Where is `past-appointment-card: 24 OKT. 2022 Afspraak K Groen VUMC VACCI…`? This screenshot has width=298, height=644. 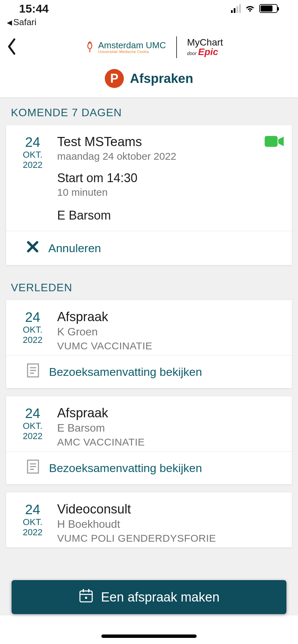 past-appointment-card: 24 OKT. 2022 Afspraak K Groen VUMC VACCI… is located at coordinates (149, 344).